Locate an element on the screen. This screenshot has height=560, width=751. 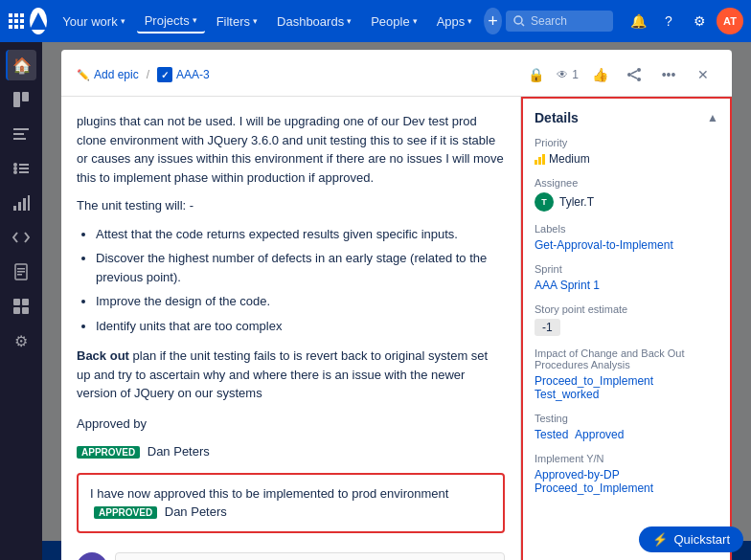
comment-input: Add a comment... is located at coordinates (310, 557).